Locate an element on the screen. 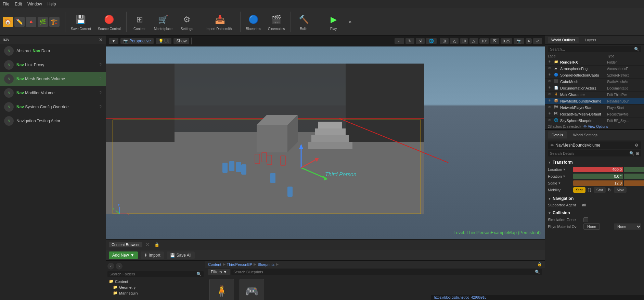  location-y-input is located at coordinates (634, 169).